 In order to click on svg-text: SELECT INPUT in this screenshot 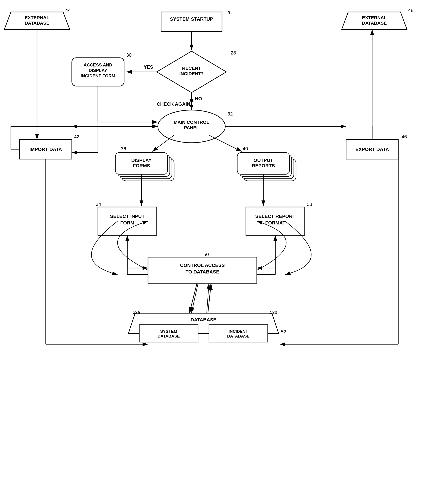, I will do `click(127, 216)`.